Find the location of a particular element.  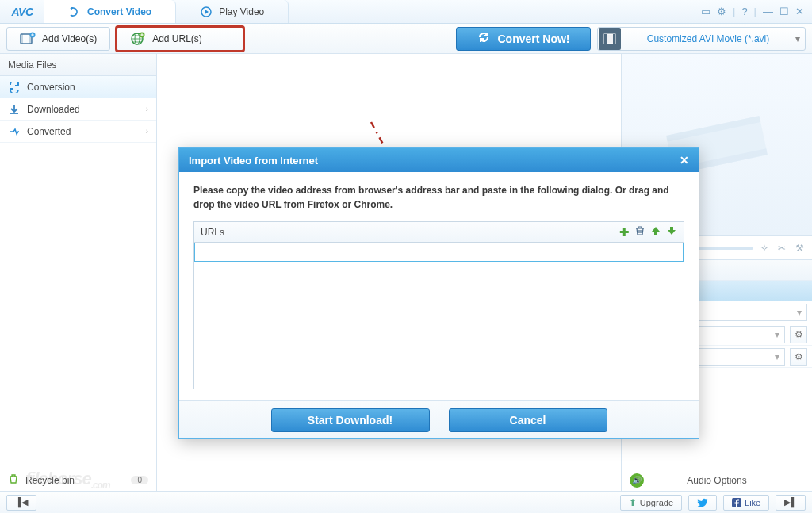

play-icon is located at coordinates (206, 12).